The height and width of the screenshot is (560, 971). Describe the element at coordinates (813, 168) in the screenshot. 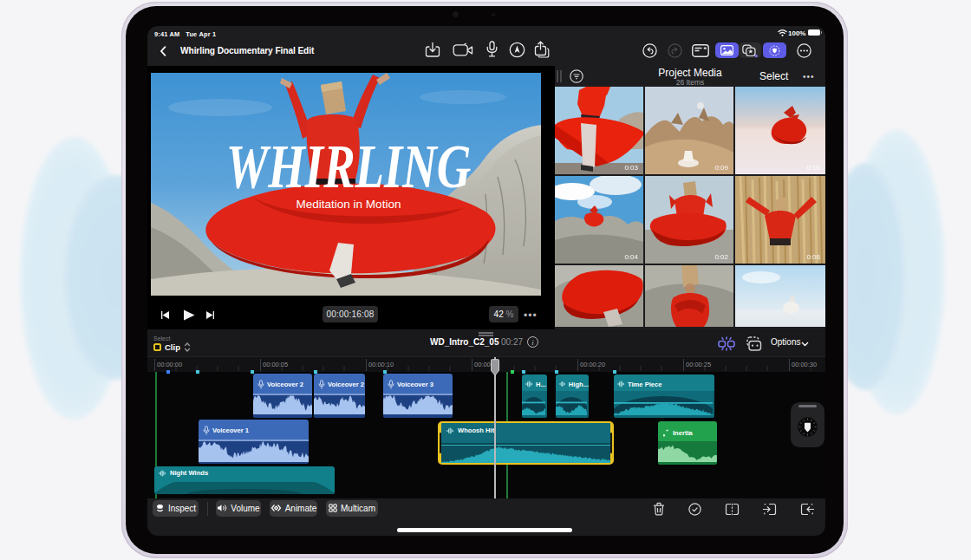

I see `svg-text: 0:10` at that location.